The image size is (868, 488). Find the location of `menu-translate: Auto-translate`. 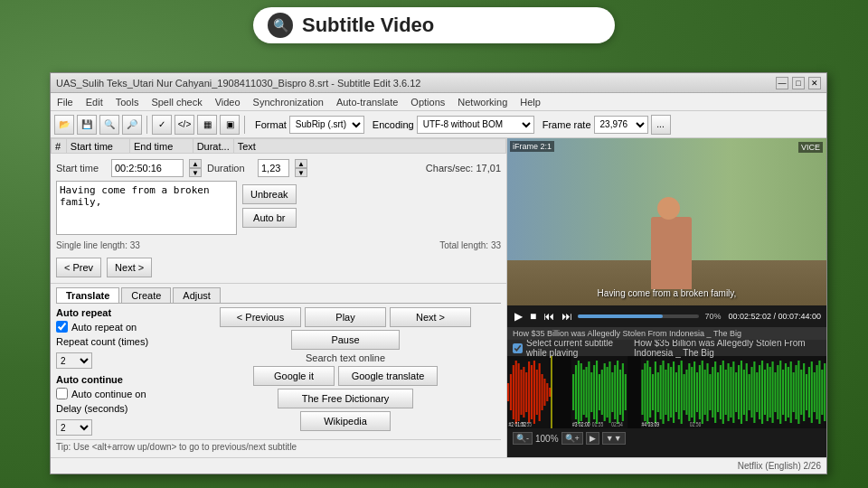

menu-translate: Auto-translate is located at coordinates (367, 102).